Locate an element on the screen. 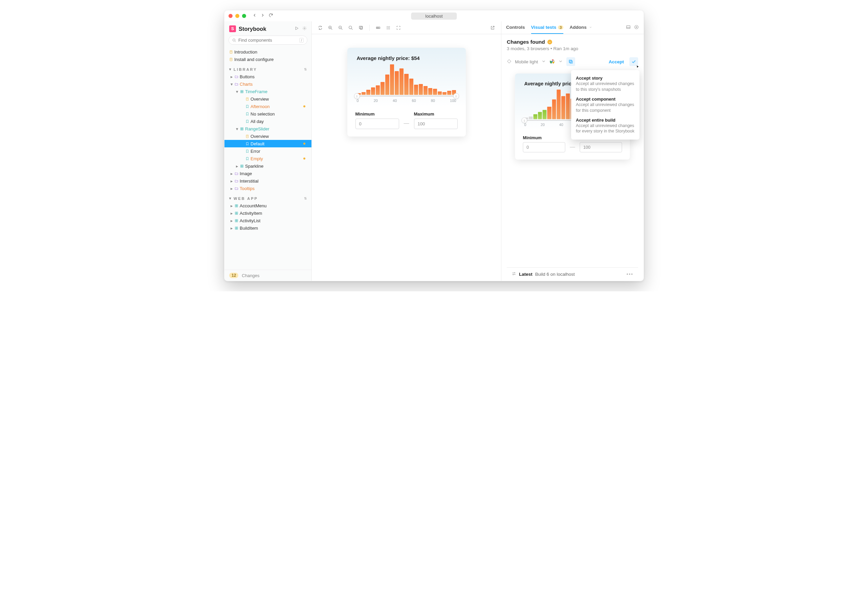 The image size is (868, 603). tree-folder-tooltips: ▸Tooltips is located at coordinates (268, 188).